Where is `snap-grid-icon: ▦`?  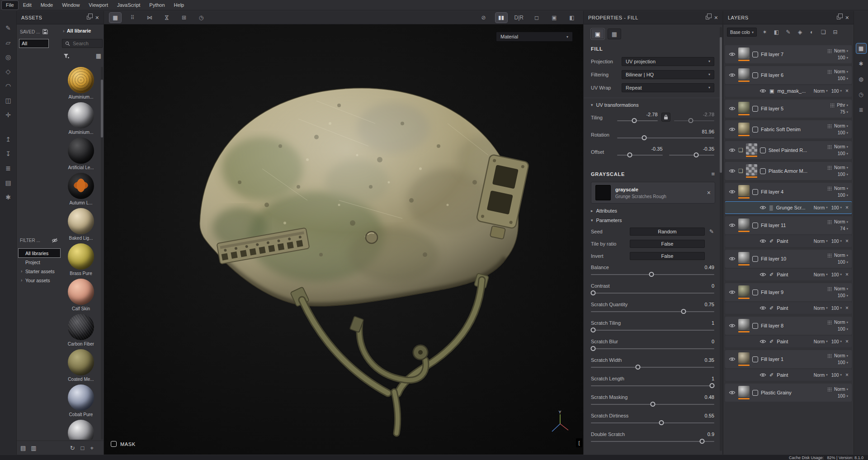 snap-grid-icon: ▦ is located at coordinates (115, 18).